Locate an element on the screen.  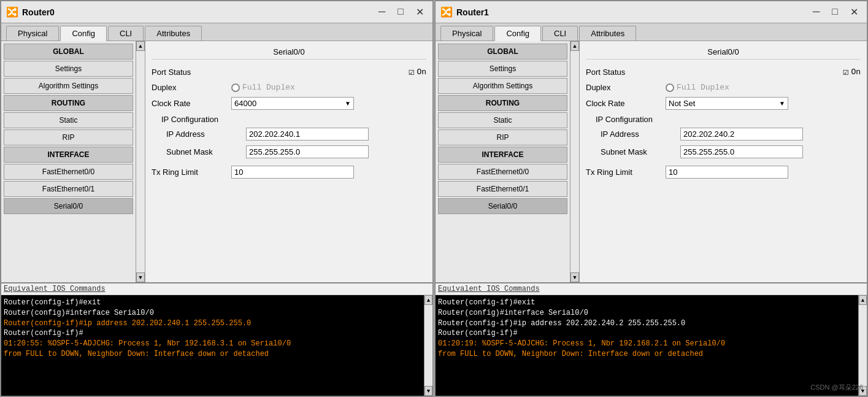
router0-mask-label: Subnet Mask is located at coordinates (206, 152).